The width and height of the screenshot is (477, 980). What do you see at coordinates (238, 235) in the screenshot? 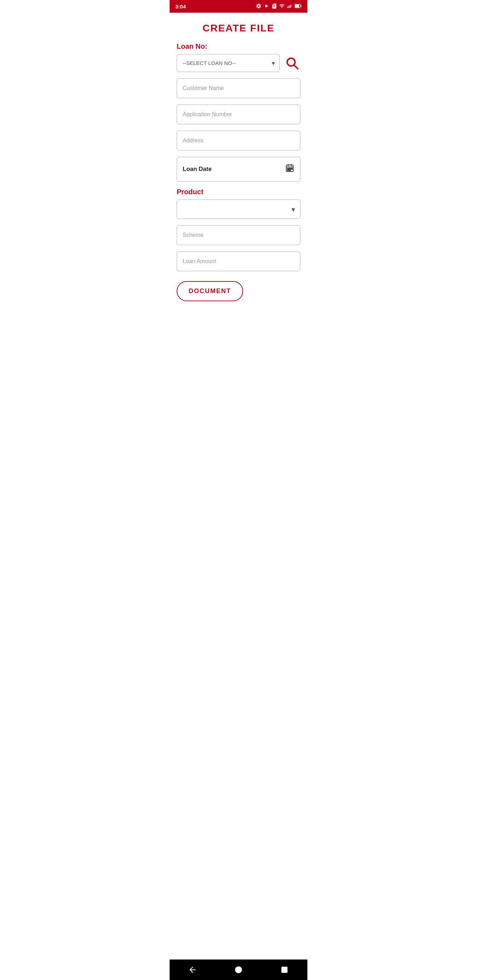
I see `scheme-input` at bounding box center [238, 235].